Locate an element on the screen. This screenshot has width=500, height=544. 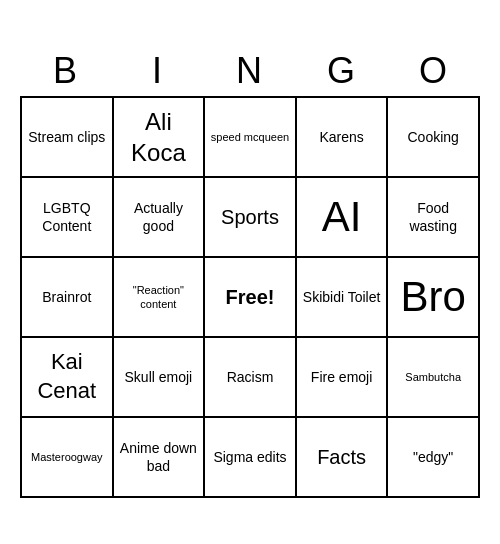
bingo-cell: Sports is located at coordinates (251, 218).